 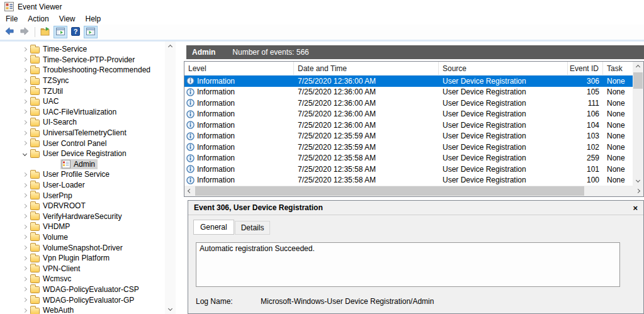 What do you see at coordinates (82, 165) in the screenshot?
I see `tree-item-admin: Admin` at bounding box center [82, 165].